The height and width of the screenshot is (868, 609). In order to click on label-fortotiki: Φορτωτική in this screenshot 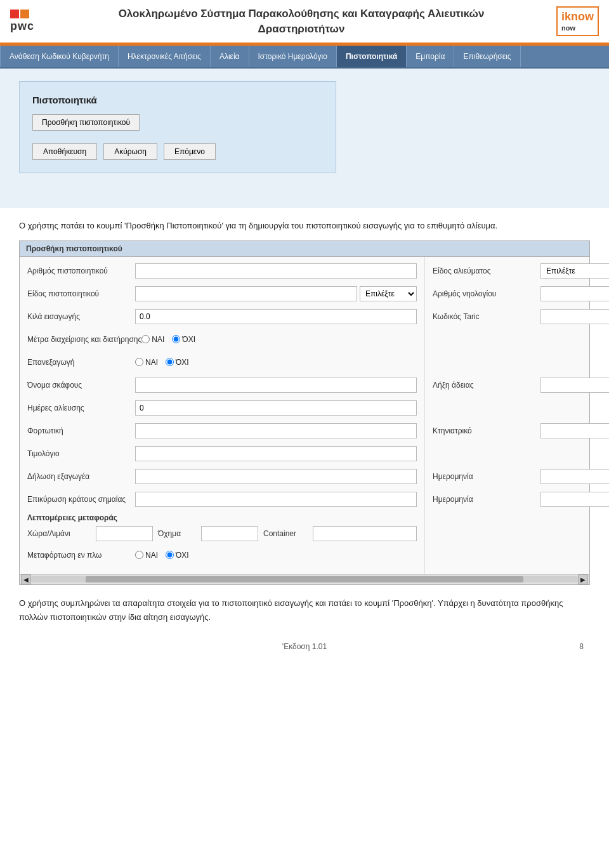, I will do `click(81, 431)`.